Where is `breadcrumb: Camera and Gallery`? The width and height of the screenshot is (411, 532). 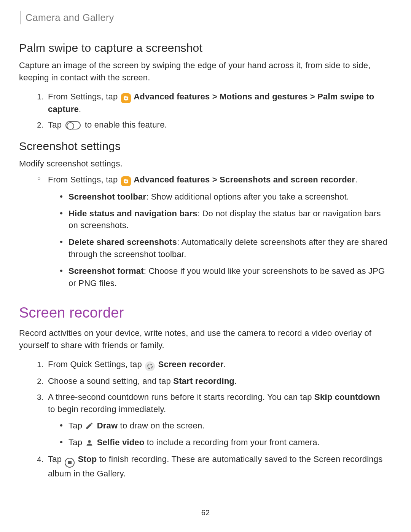 breadcrumb: Camera and Gallery is located at coordinates (207, 18).